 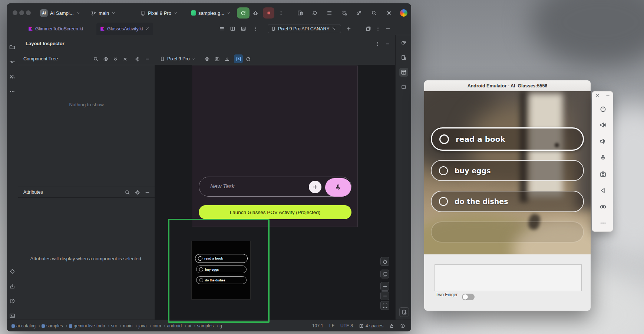 What do you see at coordinates (12, 77) in the screenshot?
I see `structure-tool-button` at bounding box center [12, 77].